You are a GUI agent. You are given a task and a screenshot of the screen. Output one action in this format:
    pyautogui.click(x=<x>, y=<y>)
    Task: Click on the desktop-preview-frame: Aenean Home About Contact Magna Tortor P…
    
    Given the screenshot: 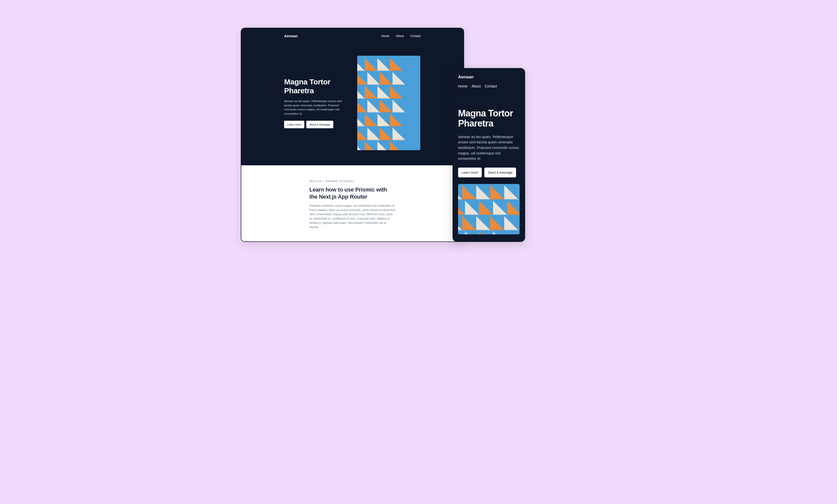 What is the action you would take?
    pyautogui.click(x=353, y=135)
    